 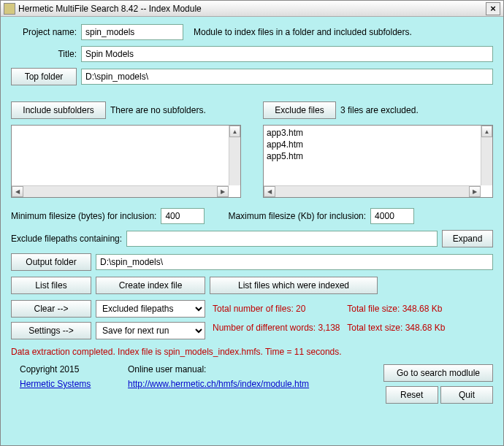 What do you see at coordinates (287, 54) in the screenshot?
I see `title-input` at bounding box center [287, 54].